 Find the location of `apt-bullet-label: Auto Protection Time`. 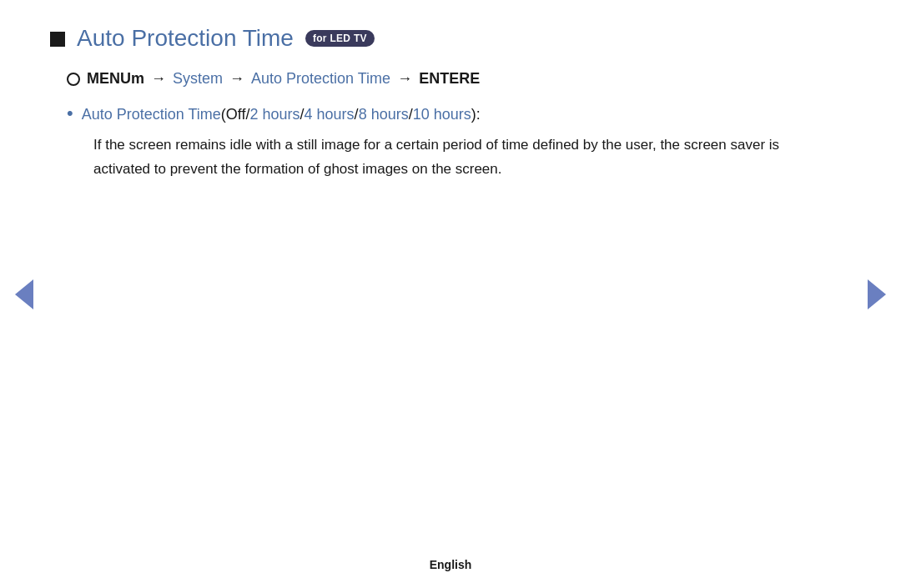

apt-bullet-label: Auto Protection Time is located at coordinates (152, 115).